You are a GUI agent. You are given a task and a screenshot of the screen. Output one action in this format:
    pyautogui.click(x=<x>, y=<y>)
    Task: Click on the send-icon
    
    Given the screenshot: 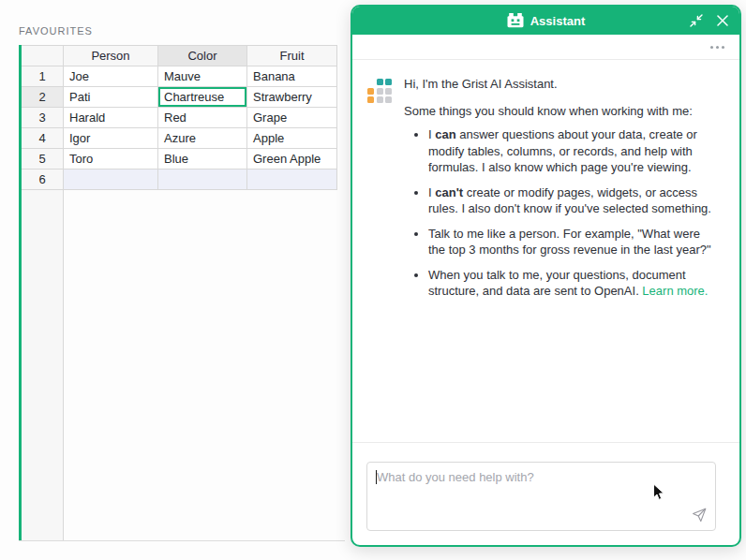 What is the action you would take?
    pyautogui.click(x=699, y=515)
    